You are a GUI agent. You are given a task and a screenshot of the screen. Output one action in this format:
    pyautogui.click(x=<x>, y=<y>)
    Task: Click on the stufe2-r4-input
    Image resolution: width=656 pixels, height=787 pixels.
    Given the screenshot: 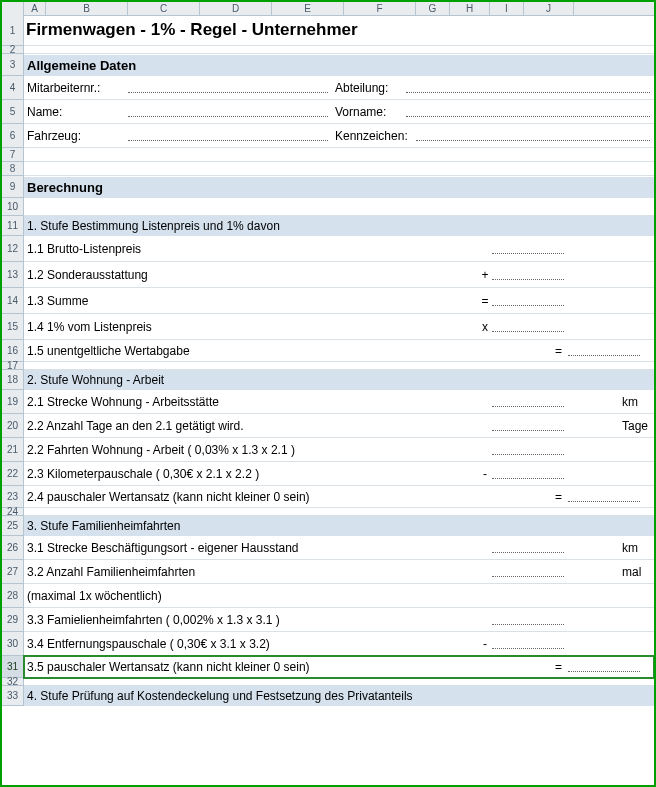 What is the action you would take?
    pyautogui.click(x=528, y=472)
    